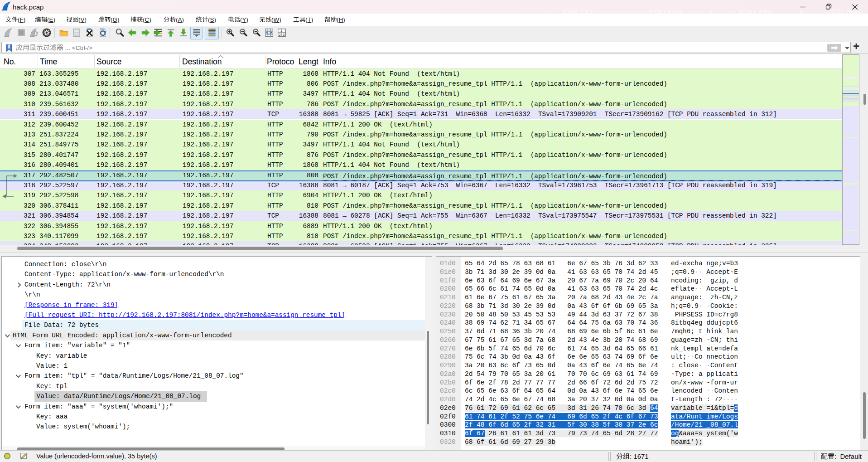 This screenshot has height=462, width=868. What do you see at coordinates (281, 31) in the screenshot?
I see `svg-text: 1` at bounding box center [281, 31].